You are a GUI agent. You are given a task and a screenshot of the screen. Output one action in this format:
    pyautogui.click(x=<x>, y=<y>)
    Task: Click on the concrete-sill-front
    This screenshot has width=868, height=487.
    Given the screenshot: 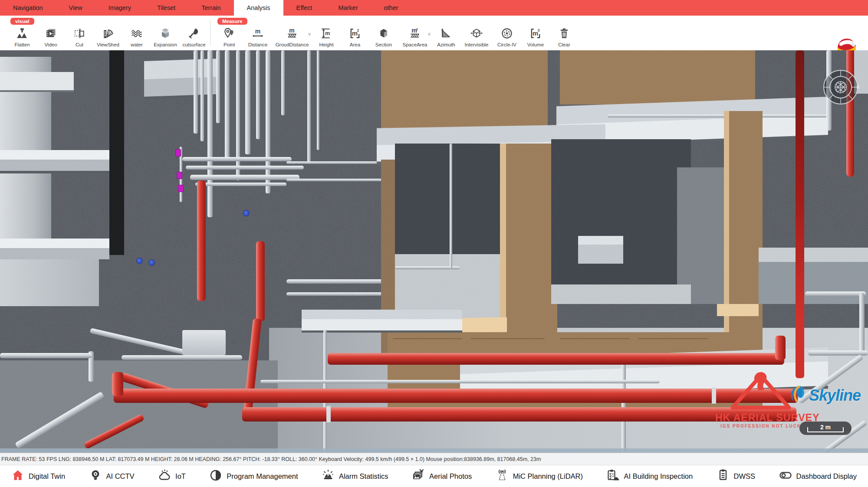 What is the action you would take?
    pyautogui.click(x=382, y=325)
    